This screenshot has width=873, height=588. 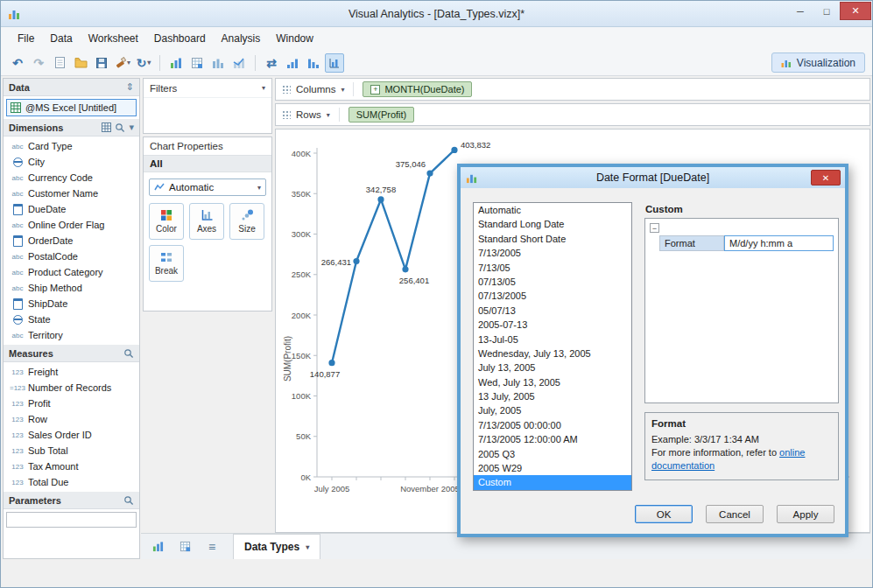 What do you see at coordinates (176, 63) in the screenshot?
I see `bar-chart-icon` at bounding box center [176, 63].